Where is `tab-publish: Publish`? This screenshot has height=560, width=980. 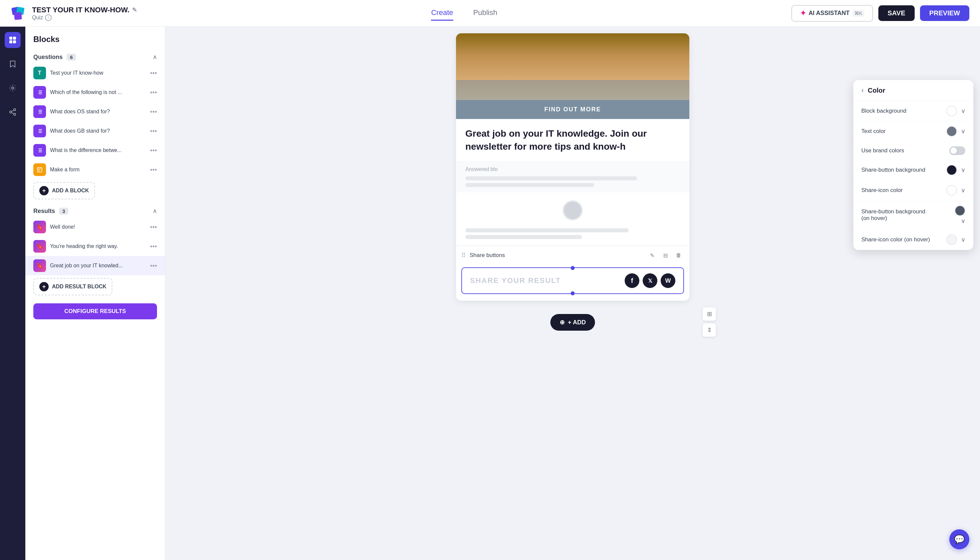
tab-publish: Publish is located at coordinates (485, 13).